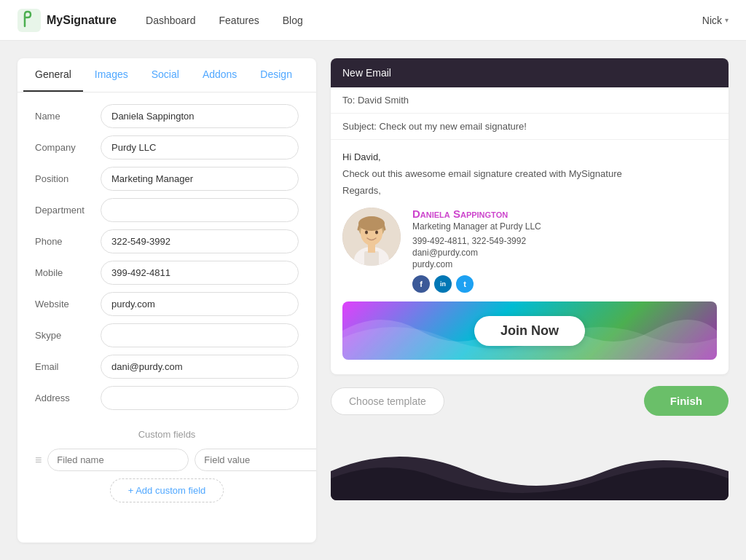 The image size is (746, 560). What do you see at coordinates (118, 460) in the screenshot?
I see `custom-field-name-input` at bounding box center [118, 460].